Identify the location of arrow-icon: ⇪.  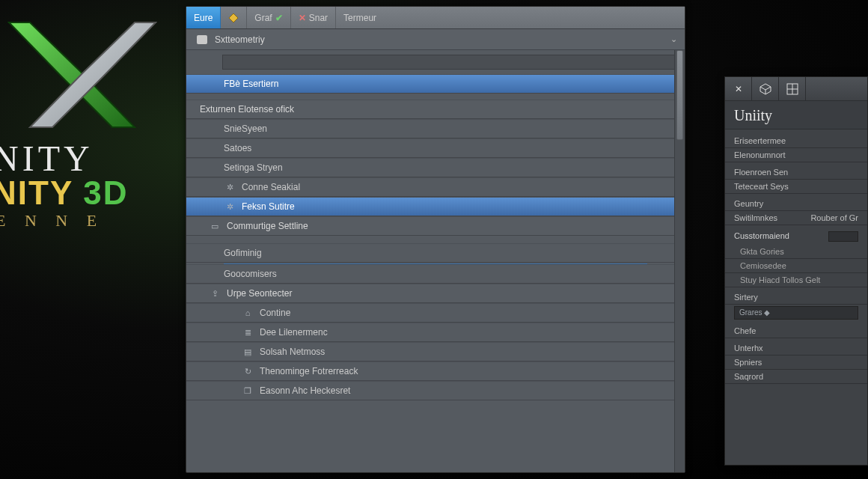
(215, 293).